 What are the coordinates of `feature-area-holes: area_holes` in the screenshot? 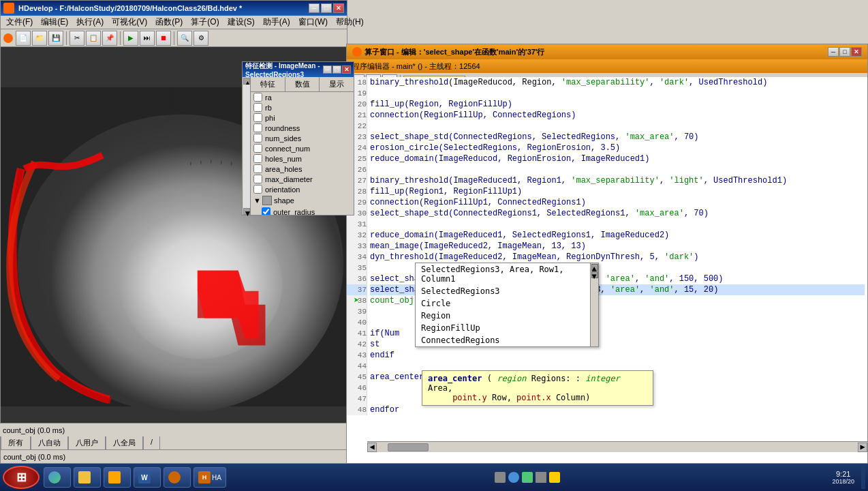 It's located at (303, 169).